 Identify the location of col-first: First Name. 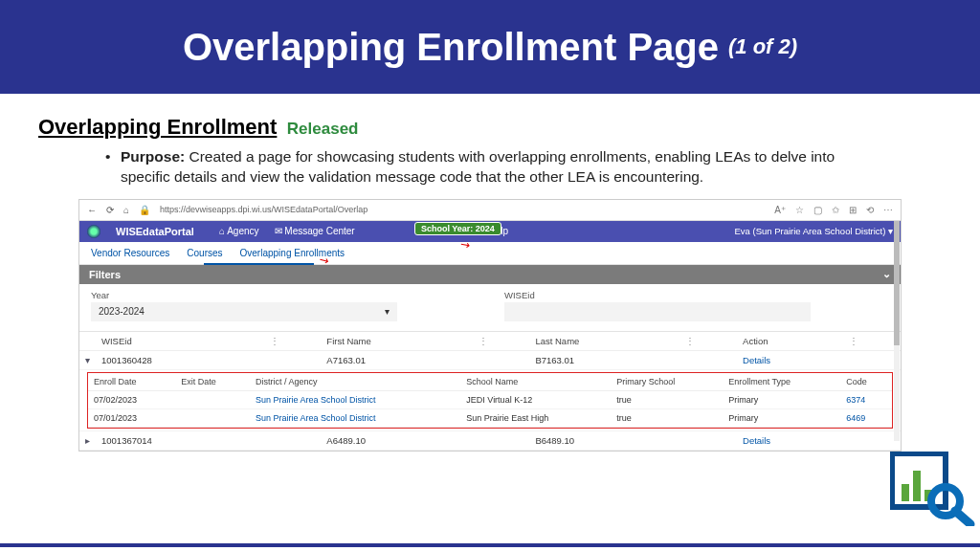
(396, 342).